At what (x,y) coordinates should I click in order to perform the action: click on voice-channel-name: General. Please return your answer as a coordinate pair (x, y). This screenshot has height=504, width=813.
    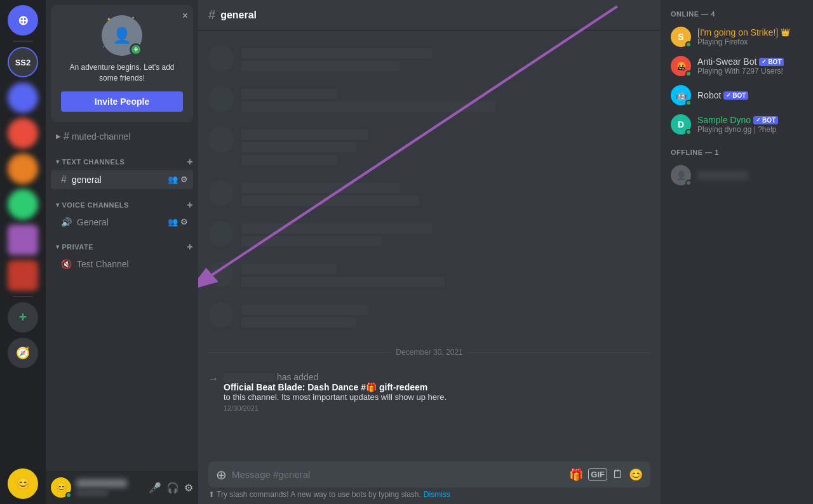
    Looking at the image, I should click on (93, 222).